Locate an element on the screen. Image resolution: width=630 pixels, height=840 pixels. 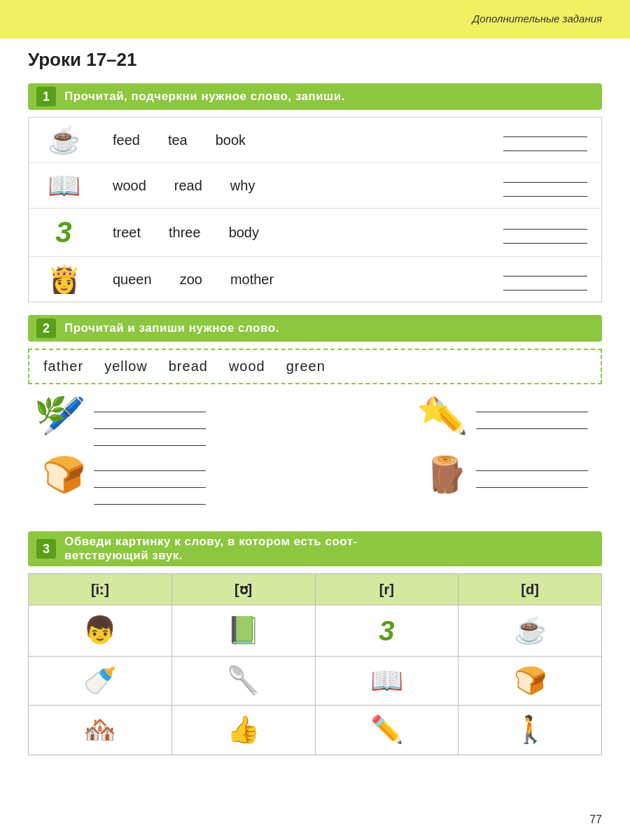
feeding-icon: 🍼 is located at coordinates (100, 680).